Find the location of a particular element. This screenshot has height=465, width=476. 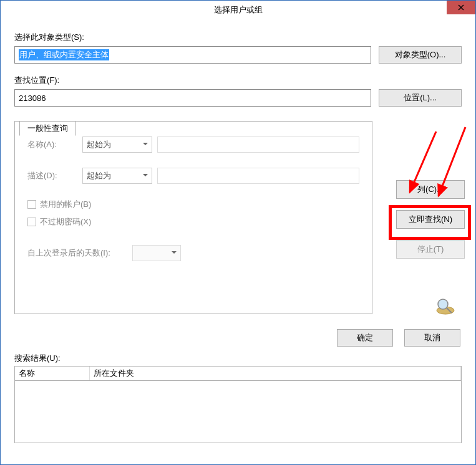

tab-common-queries: 一般性查询 is located at coordinates (47, 128).